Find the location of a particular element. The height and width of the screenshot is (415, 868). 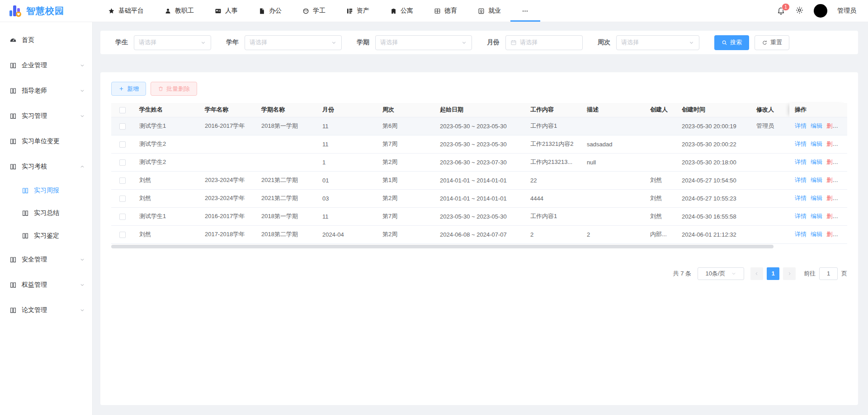

horizontal-scrollbar is located at coordinates (442, 247).